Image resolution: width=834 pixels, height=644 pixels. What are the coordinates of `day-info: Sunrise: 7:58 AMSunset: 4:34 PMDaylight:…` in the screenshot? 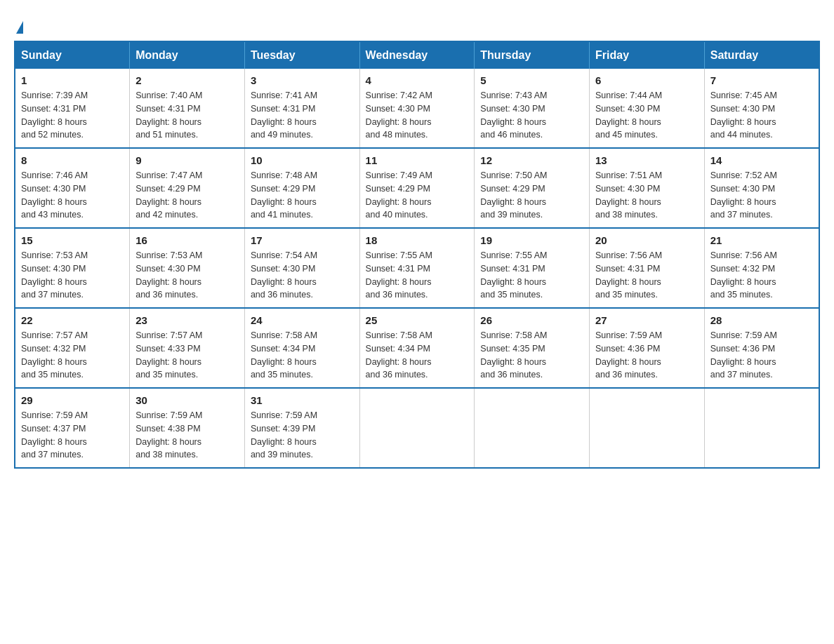 It's located at (302, 355).